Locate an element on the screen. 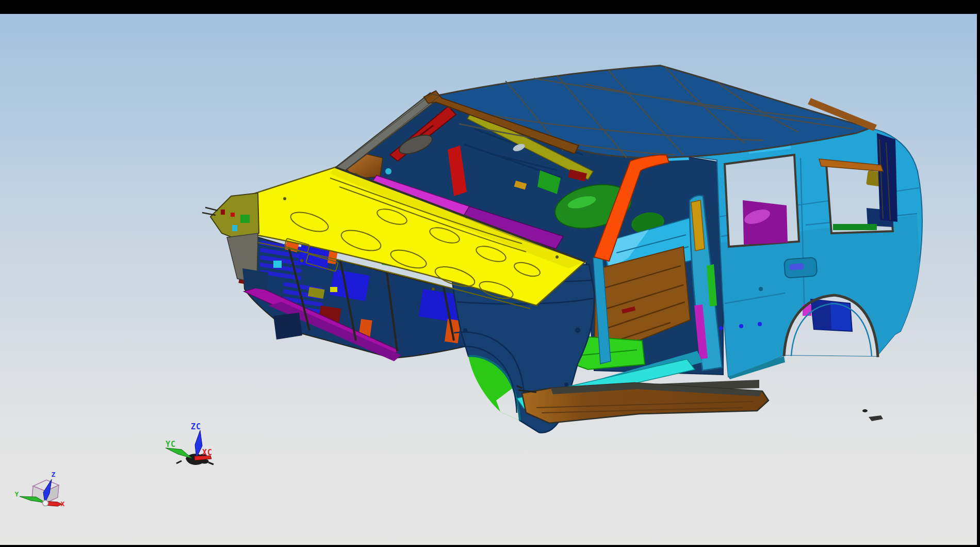  door-handle is located at coordinates (796, 267).